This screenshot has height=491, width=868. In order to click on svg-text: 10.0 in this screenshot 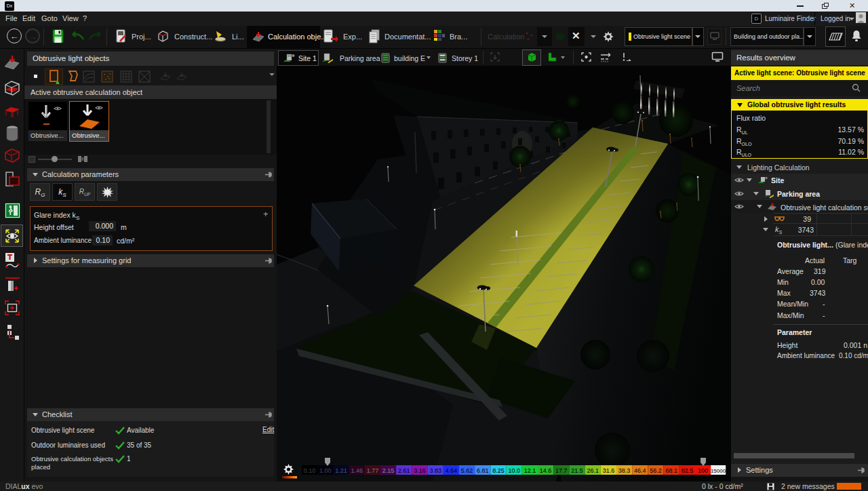, I will do `click(514, 471)`.